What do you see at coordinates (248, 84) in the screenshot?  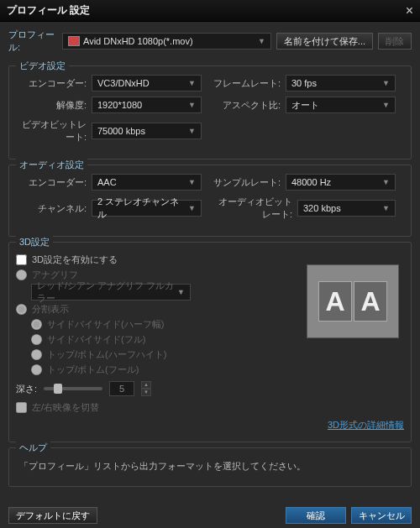 I see `framerate-label: フレームレート:` at bounding box center [248, 84].